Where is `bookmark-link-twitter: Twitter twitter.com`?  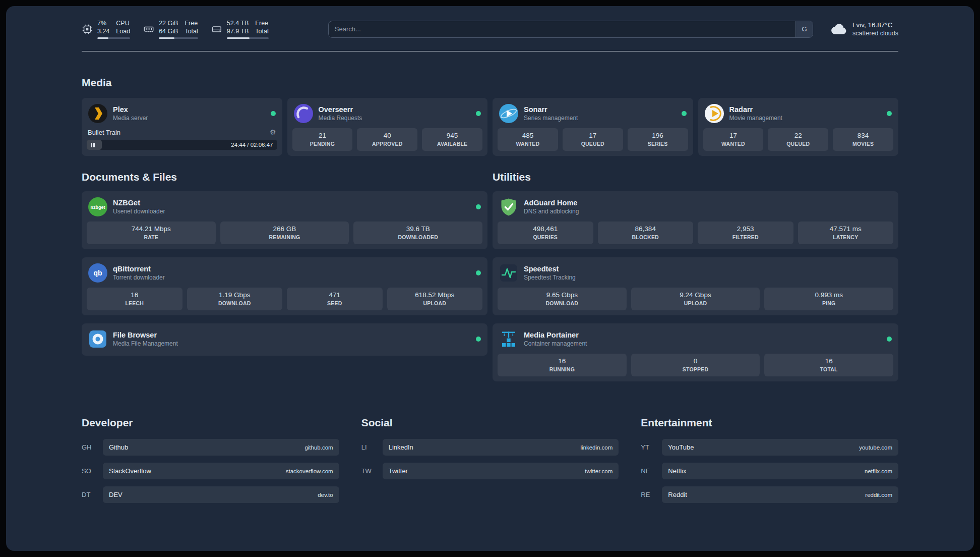 bookmark-link-twitter: Twitter twitter.com is located at coordinates (501, 471).